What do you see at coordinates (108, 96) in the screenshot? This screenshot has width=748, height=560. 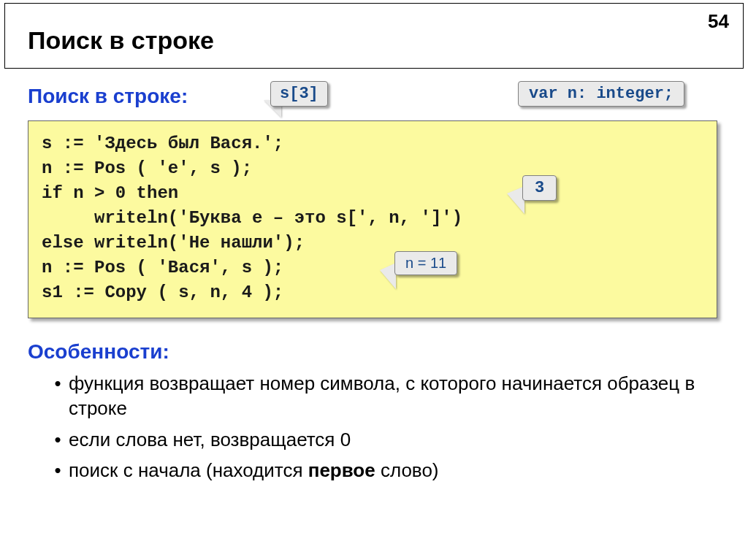 I see `section-search-heading: Поиск в строке:` at bounding box center [108, 96].